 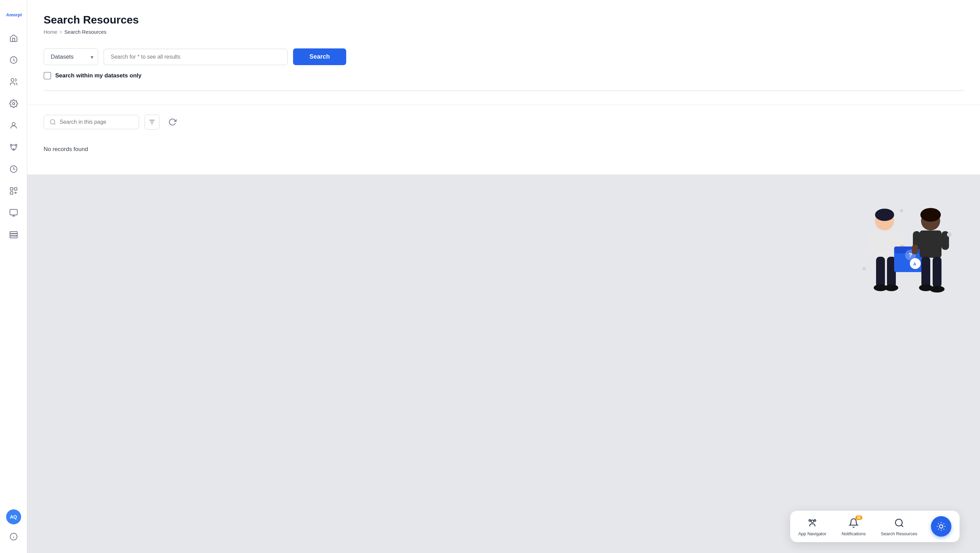 What do you see at coordinates (14, 537) in the screenshot?
I see `sidebar-info-icon` at bounding box center [14, 537].